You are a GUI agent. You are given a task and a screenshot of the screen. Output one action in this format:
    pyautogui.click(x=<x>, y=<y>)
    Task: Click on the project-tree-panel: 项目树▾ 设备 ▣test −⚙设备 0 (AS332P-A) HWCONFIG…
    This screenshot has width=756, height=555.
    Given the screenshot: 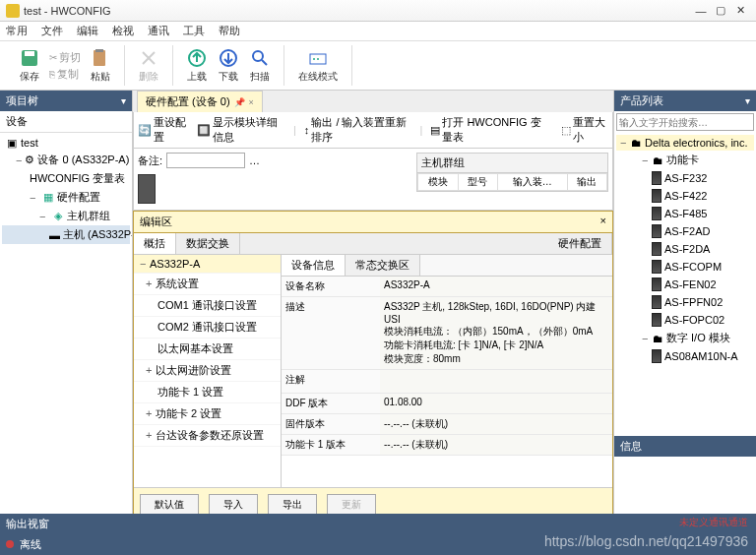 What is the action you would take?
    pyautogui.click(x=67, y=303)
    